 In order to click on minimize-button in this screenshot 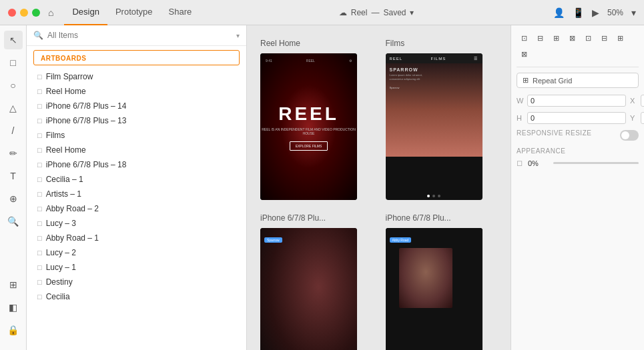, I will do `click(24, 13)`.